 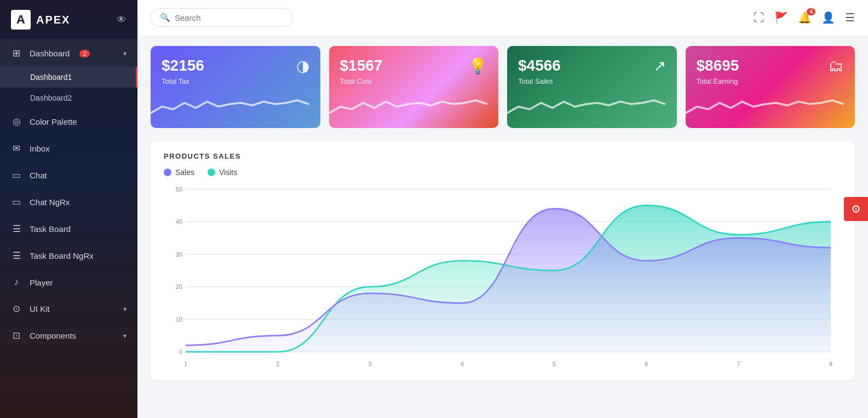 What do you see at coordinates (228, 172) in the screenshot?
I see `legend-label-visits: Visits` at bounding box center [228, 172].